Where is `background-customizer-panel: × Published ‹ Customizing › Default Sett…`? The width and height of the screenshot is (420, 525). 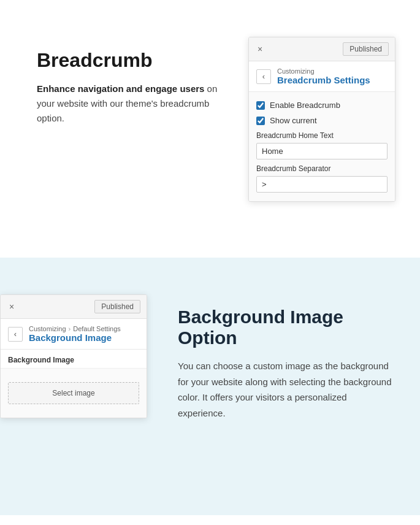 background-customizer-panel: × Published ‹ Customizing › Default Sett… is located at coordinates (74, 356).